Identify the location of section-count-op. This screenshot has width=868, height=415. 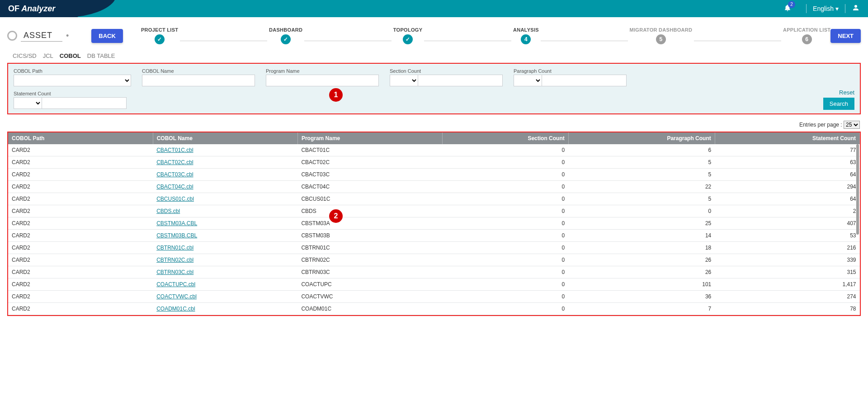
(404, 80).